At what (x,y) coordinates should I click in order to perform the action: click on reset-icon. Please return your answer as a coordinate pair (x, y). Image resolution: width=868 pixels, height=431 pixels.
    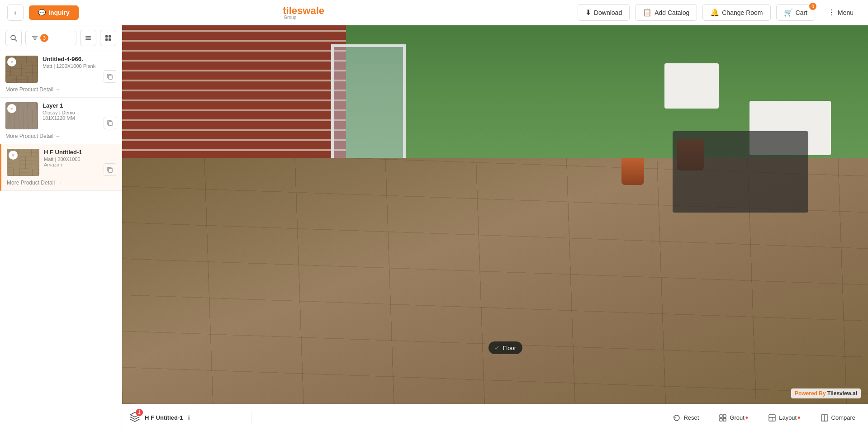
    Looking at the image, I should click on (677, 418).